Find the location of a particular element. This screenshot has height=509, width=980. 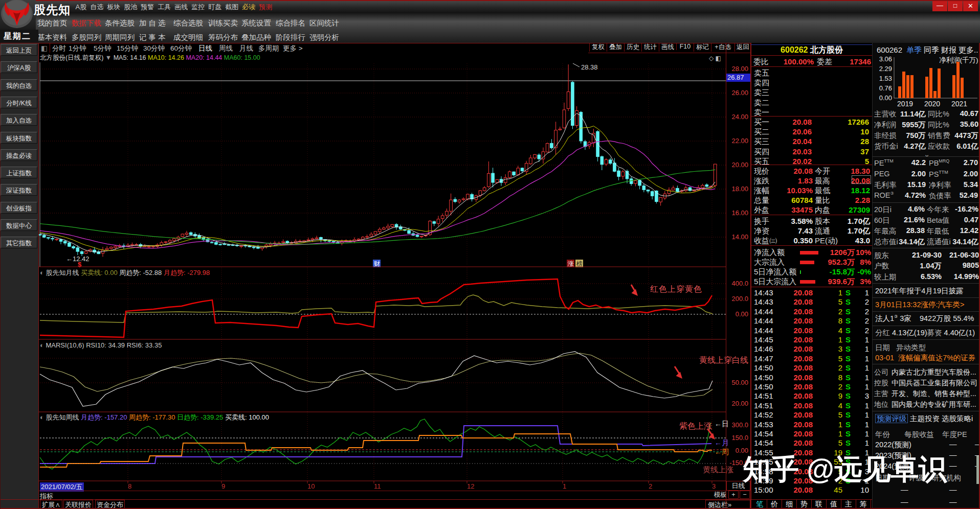

svg-text: 2.29 is located at coordinates (886, 68).